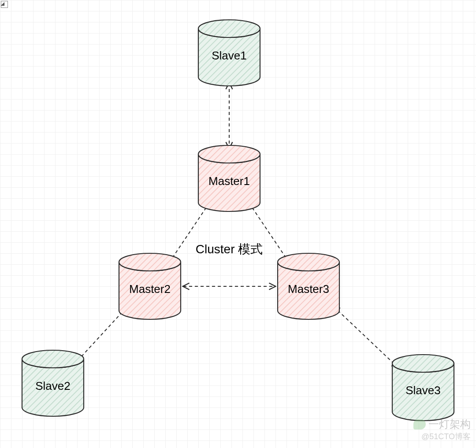 This screenshot has width=476, height=448. What do you see at coordinates (446, 437) in the screenshot?
I see `watermark-source: @51CTO博客` at bounding box center [446, 437].